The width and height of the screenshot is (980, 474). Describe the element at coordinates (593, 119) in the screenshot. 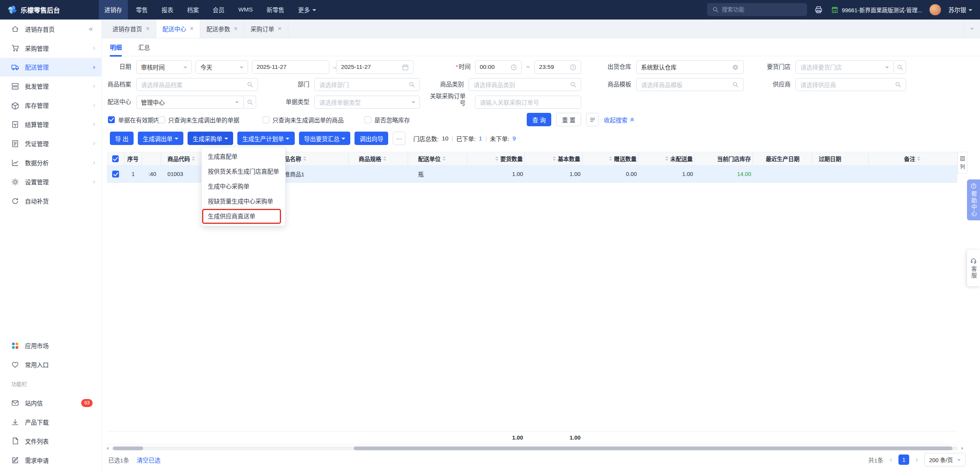

I see `saved-filters-button` at that location.